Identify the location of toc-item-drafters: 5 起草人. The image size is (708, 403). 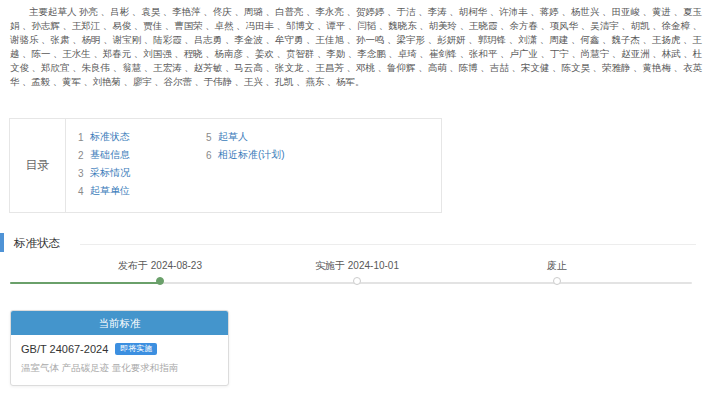
(246, 137).